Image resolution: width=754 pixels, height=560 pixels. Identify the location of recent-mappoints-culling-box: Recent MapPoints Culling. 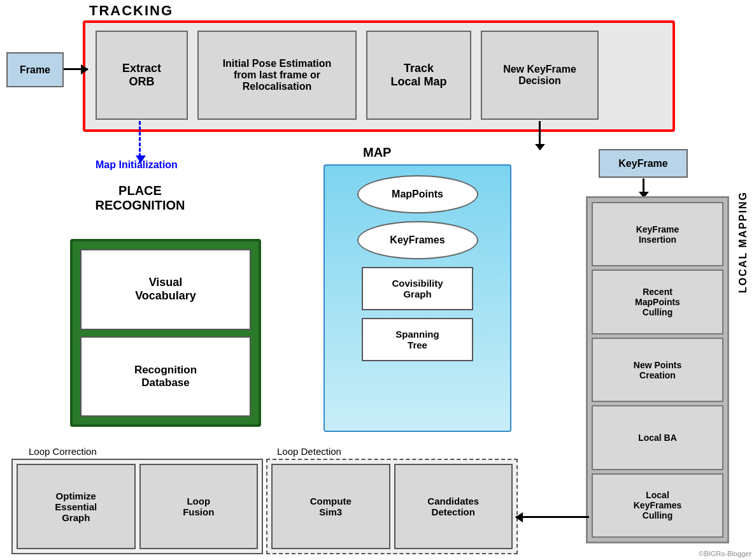
(657, 302).